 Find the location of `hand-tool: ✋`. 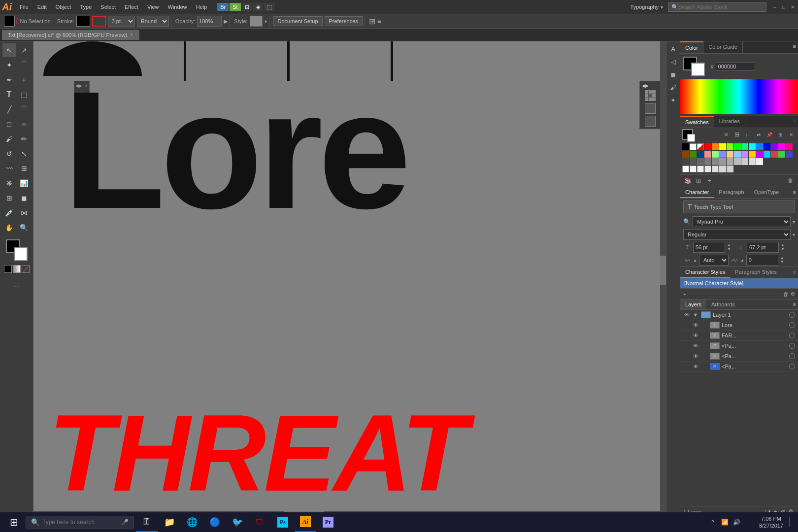

hand-tool: ✋ is located at coordinates (9, 228).